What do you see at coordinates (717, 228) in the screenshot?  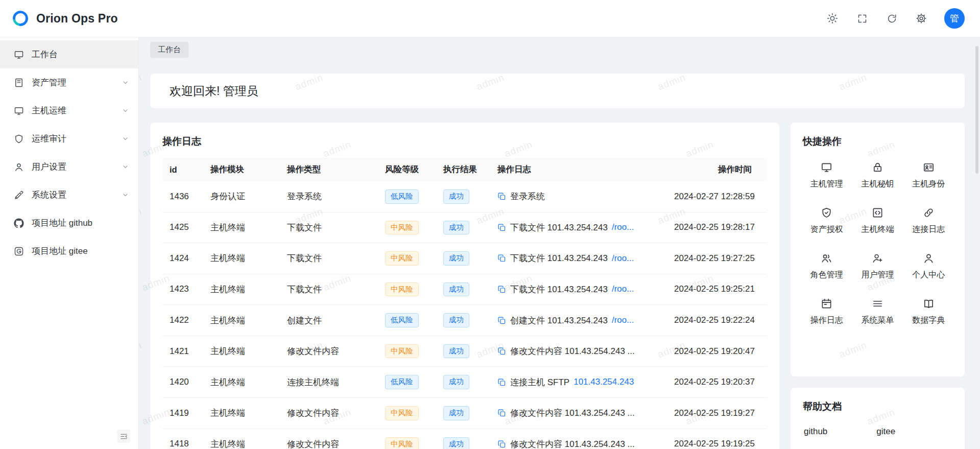 I see `cell-time: 2024-02-25 19:28:17` at bounding box center [717, 228].